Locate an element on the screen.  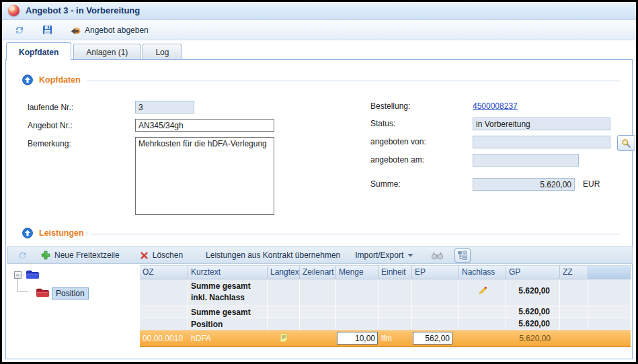
angeboten-von-label: angeboten von: is located at coordinates (398, 142).